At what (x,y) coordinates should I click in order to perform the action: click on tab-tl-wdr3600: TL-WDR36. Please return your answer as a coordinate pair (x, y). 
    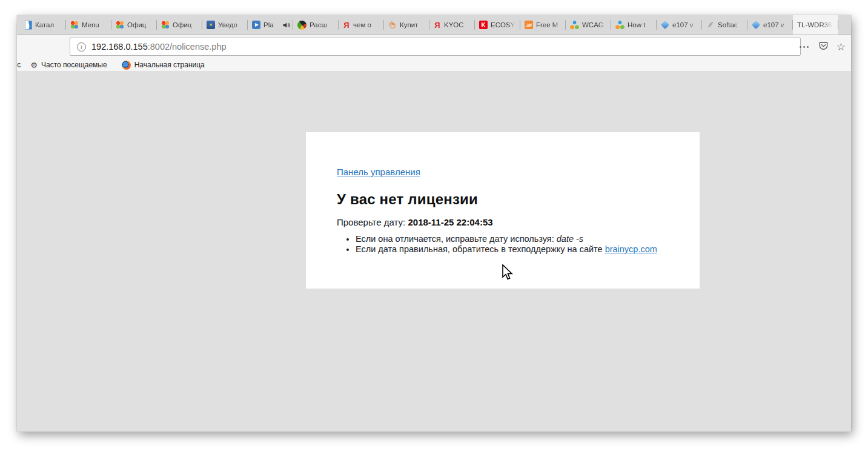
    Looking at the image, I should click on (815, 25).